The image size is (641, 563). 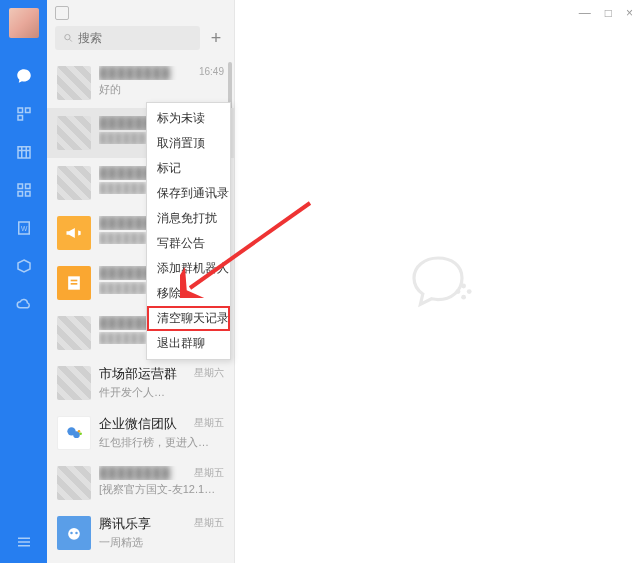 I want to click on context-menu: 标为未读取消置顶标记保存到通讯录消息免打扰写群公告添加群机器人移除清空聊天记录退…, so click(x=188, y=231).